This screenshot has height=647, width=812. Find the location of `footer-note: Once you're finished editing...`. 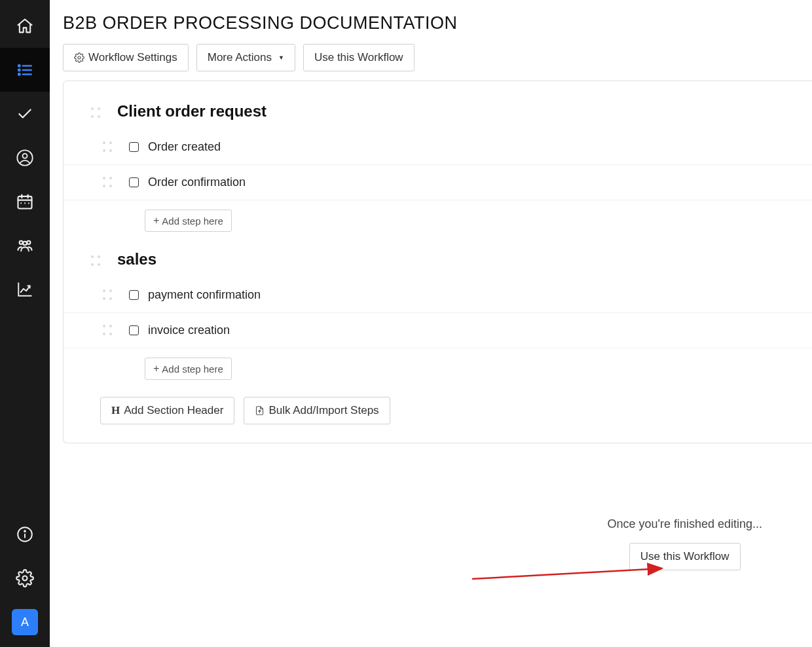

footer-note: Once you're finished editing... is located at coordinates (685, 524).